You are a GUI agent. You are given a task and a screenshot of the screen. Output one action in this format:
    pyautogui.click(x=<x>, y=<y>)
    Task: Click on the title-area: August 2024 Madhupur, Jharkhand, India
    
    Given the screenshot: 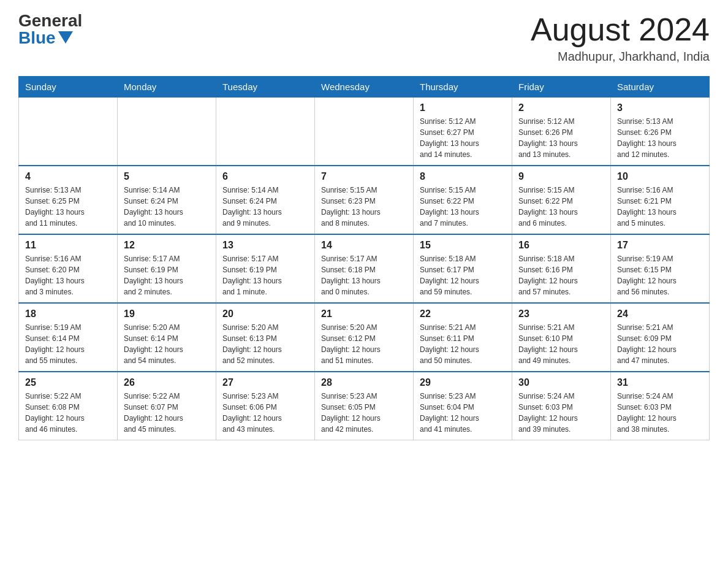 What is the action you would take?
    pyautogui.click(x=620, y=38)
    